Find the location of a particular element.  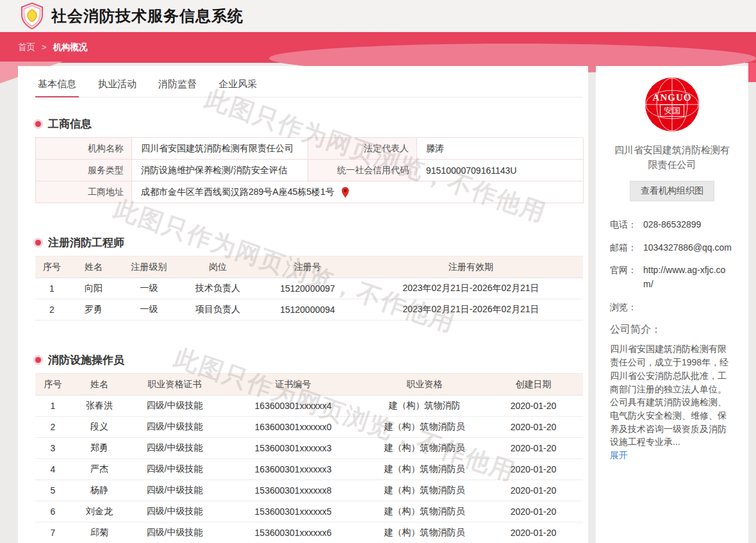

cell: 153600301xxxxxx6 is located at coordinates (293, 533).